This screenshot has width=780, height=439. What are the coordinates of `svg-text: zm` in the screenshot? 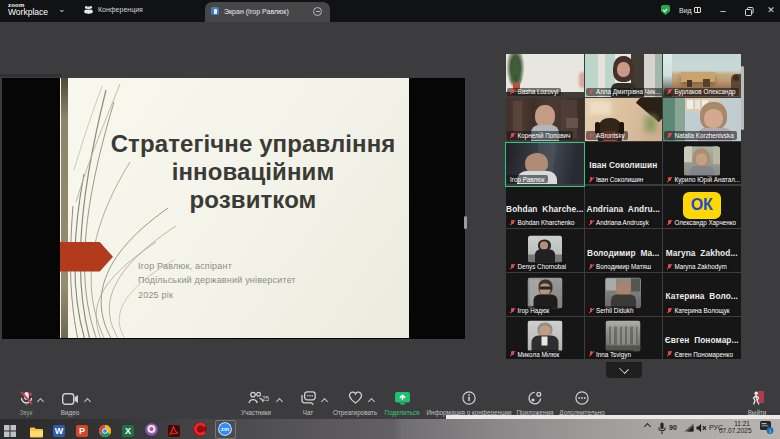 It's located at (225, 429).